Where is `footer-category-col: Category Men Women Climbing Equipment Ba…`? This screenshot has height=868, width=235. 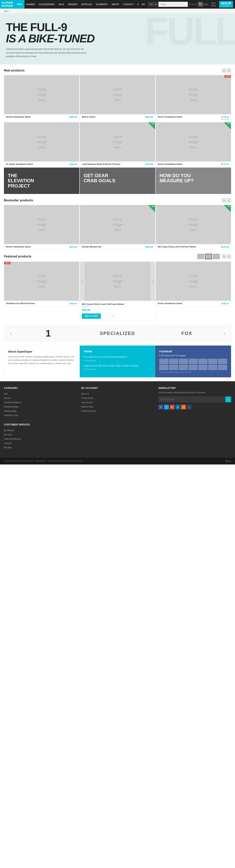
footer-category-col: Category Men Women Climbing Equipment Ba… is located at coordinates (41, 418).